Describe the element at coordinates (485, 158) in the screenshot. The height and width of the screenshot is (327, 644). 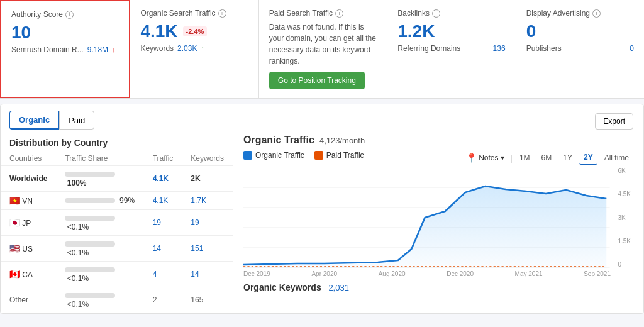
I see `notes-button: 📍 Notes ▾` at that location.